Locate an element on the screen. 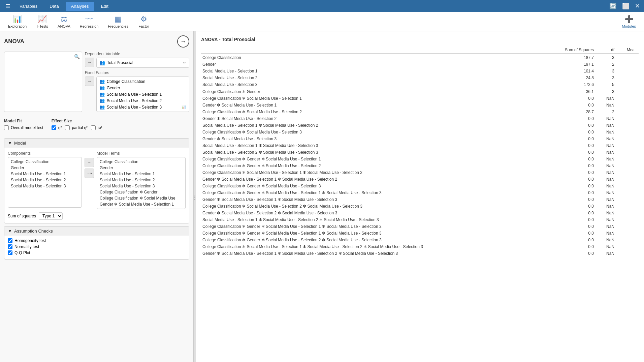 Image resolution: width=644 pixels, height=362 pixels. toolbar-frequencies: ▦ Frequencies is located at coordinates (118, 22).